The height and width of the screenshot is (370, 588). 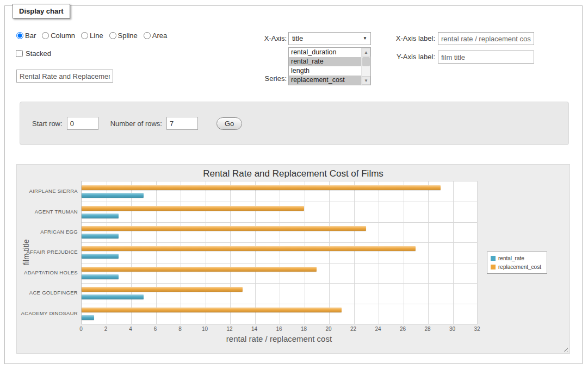 I want to click on series-option-rental_duration: rental_duration, so click(x=325, y=52).